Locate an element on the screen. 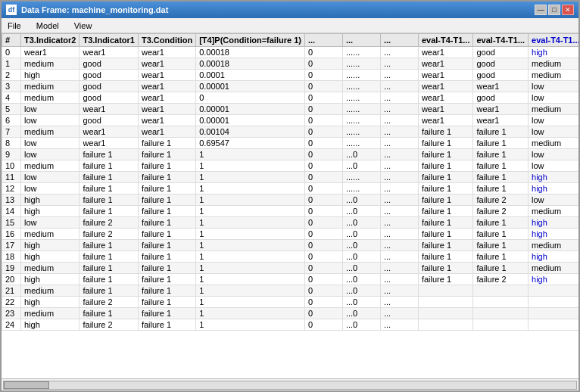 The width and height of the screenshot is (580, 392). close-button: ✕ is located at coordinates (568, 10).